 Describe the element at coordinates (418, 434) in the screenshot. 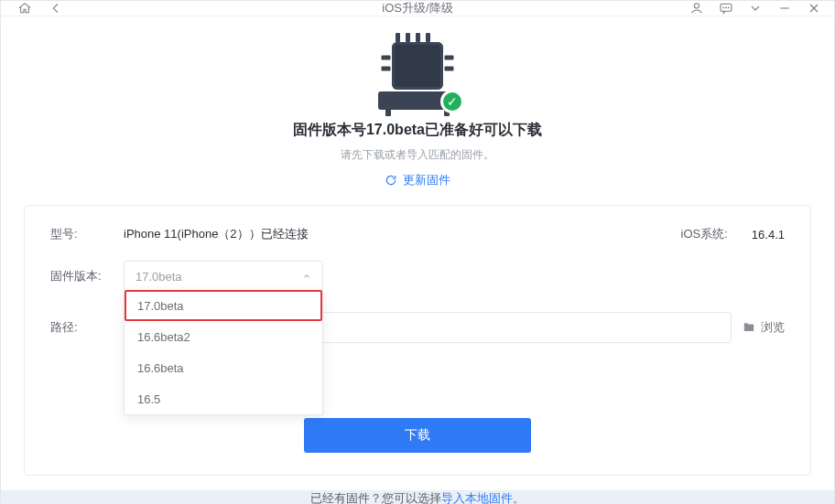

I see `download-label: 下载` at that location.